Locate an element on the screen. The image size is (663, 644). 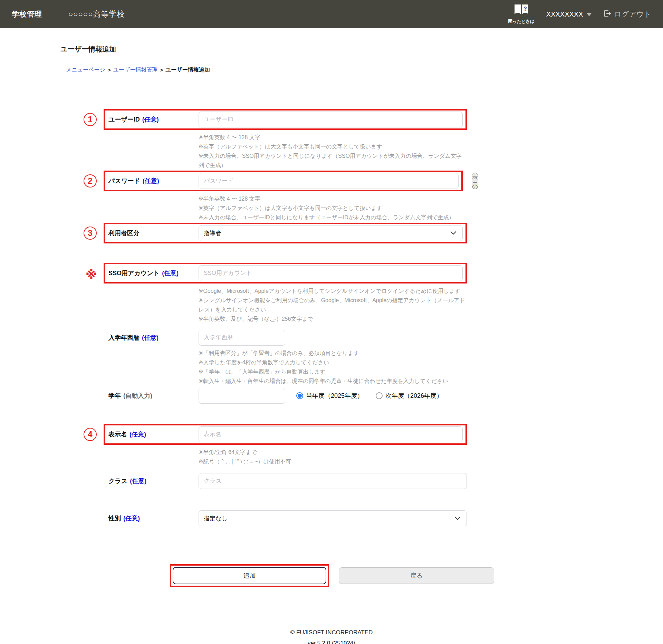
note-line: ※記号（ ^ , . | ' " \ ; : = ~）は使用不可 is located at coordinates (333, 461).